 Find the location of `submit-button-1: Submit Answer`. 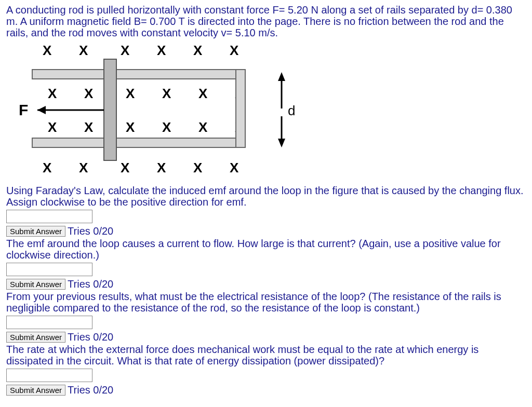

submit-button-1: Submit Answer is located at coordinates (36, 232).